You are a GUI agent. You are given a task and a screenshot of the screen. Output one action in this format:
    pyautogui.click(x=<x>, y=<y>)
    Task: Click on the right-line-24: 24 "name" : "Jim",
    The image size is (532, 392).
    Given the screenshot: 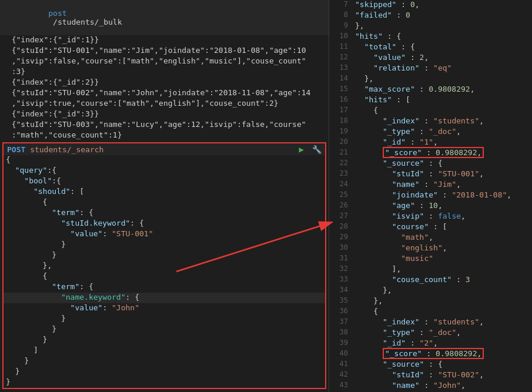 What is the action you would take?
    pyautogui.click(x=430, y=185)
    